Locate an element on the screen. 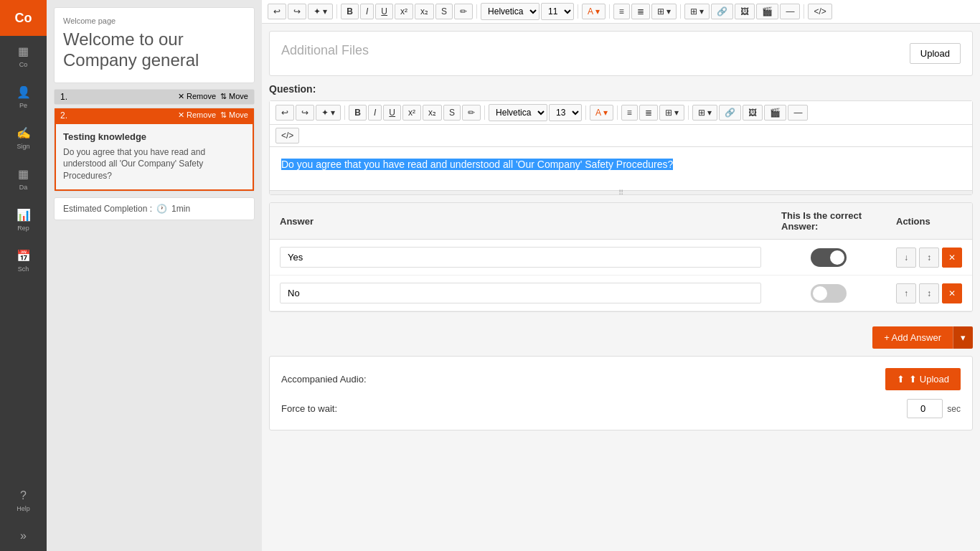 This screenshot has height=551, width=980. font-size-select: 11 is located at coordinates (557, 11).